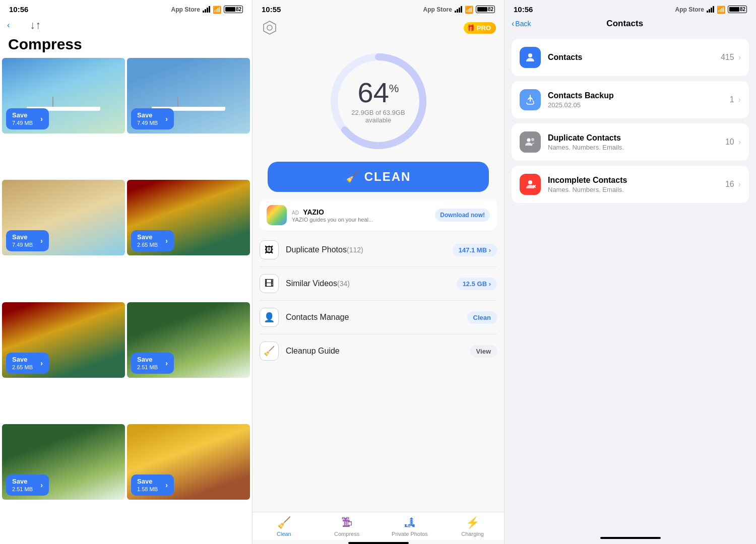  I want to click on save-label-4: Save2.65 MB, so click(147, 241).